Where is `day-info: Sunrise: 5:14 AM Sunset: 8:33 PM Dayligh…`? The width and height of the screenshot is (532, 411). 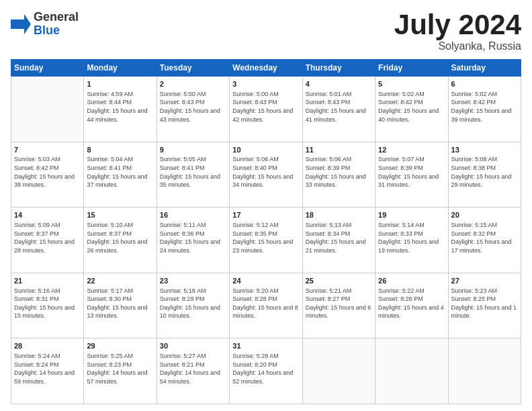 day-info: Sunrise: 5:14 AM Sunset: 8:33 PM Dayligh… is located at coordinates (411, 238).